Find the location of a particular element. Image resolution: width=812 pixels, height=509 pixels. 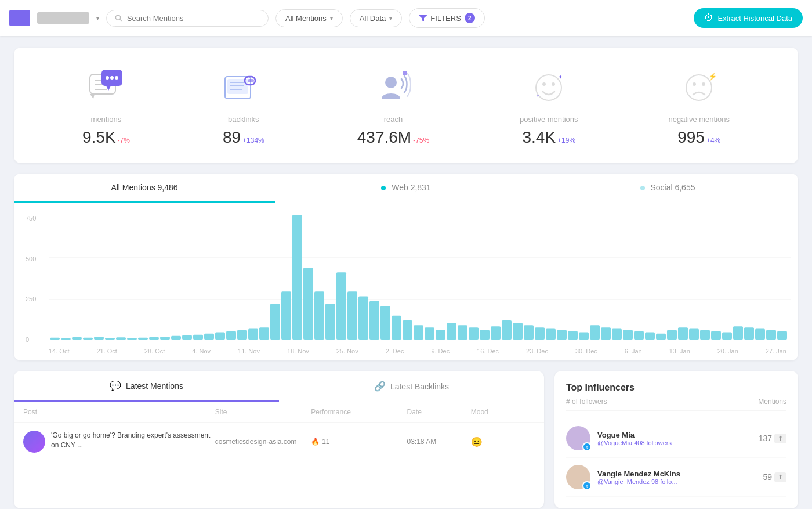

twitter-badge: t is located at coordinates (587, 447).